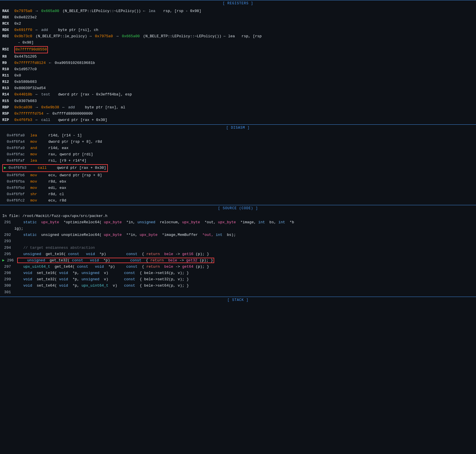  Describe the element at coordinates (238, 261) in the screenshot. I see `source-line-296: ▶ 296 unsigned get_te32( const void *p) …` at that location.